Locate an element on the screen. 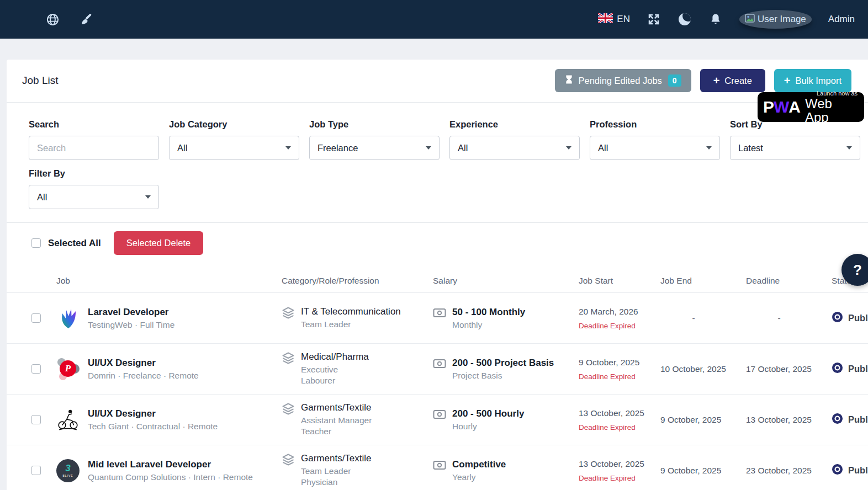 The image size is (868, 490). salary-amount: 200 - 500 Project Basis is located at coordinates (503, 363).